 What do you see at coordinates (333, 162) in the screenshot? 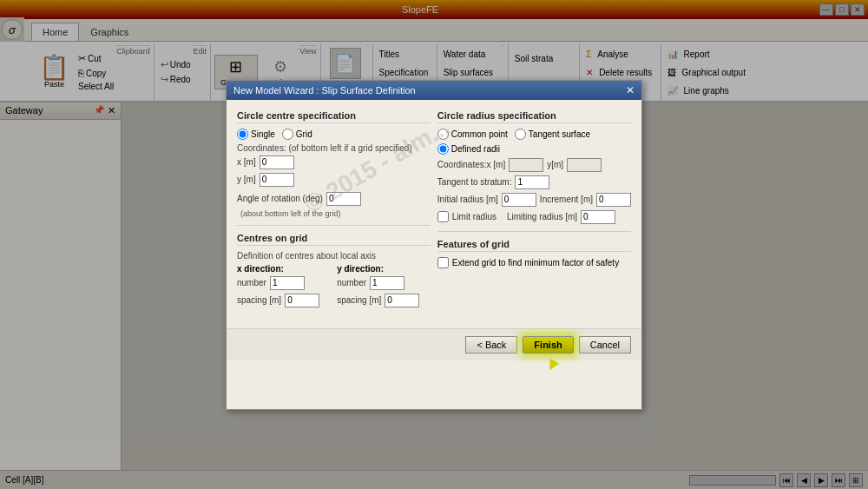
I see `x-coord-row: x [m]` at bounding box center [333, 162].